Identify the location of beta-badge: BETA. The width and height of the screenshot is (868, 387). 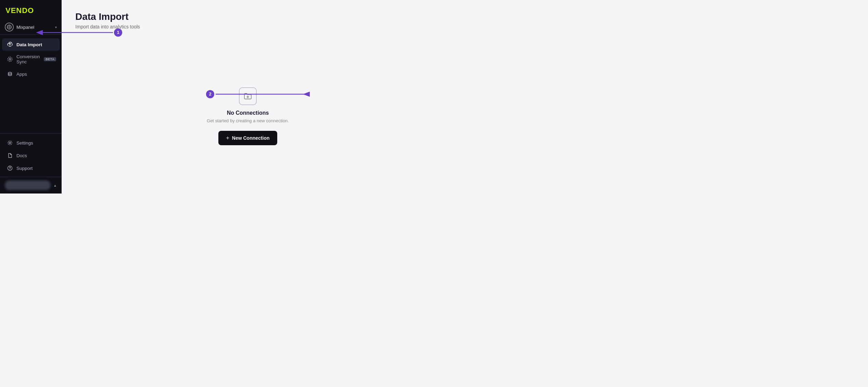
(50, 59).